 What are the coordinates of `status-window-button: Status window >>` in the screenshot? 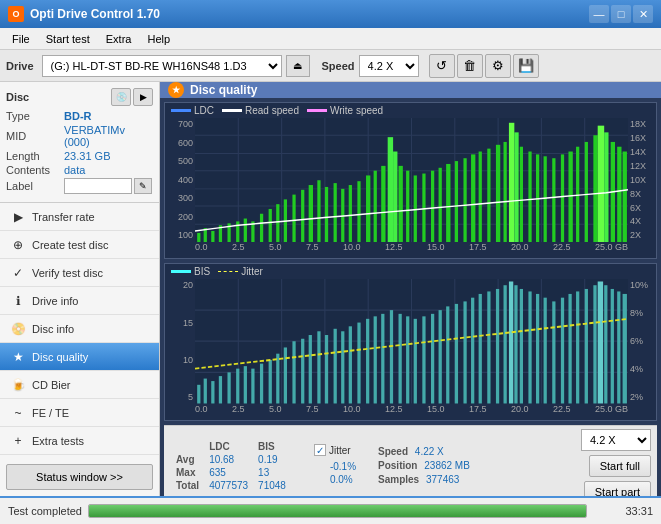 It's located at (80, 477).